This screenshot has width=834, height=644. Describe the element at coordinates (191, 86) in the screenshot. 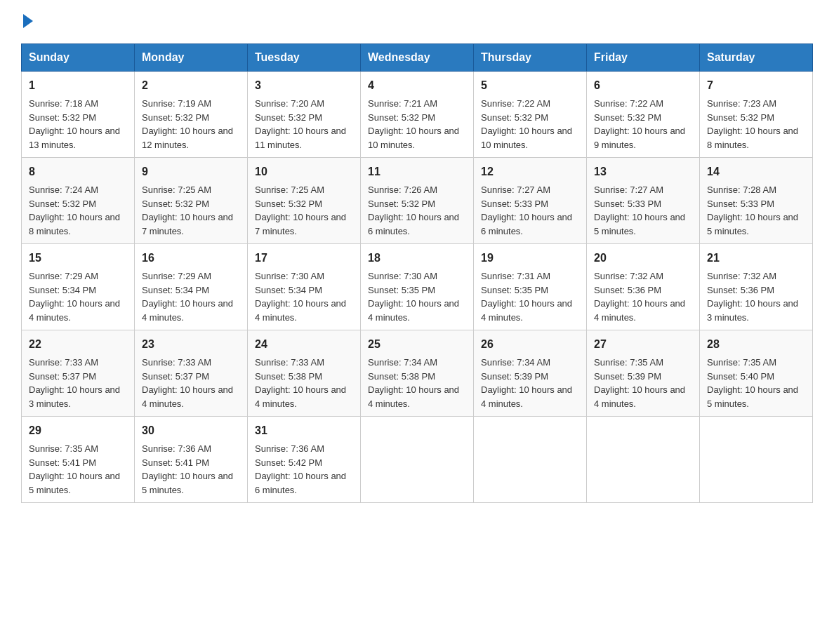

I see `day-number: 2` at that location.